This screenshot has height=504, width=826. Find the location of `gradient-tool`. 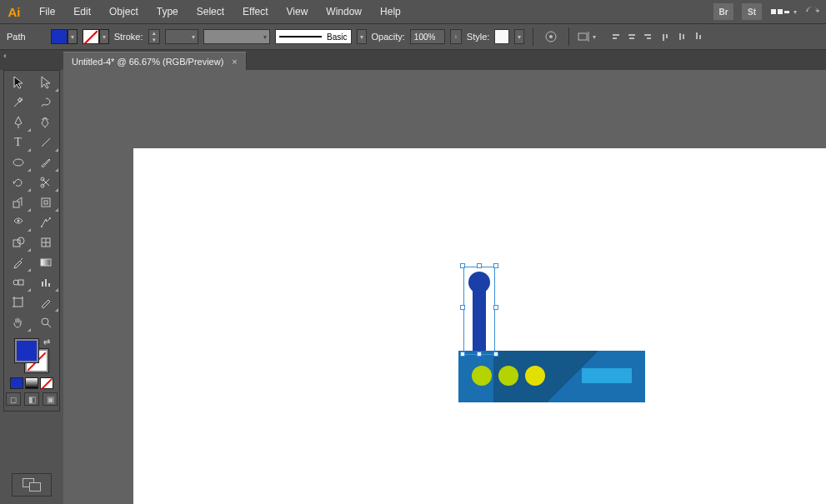

gradient-tool is located at coordinates (45, 262).